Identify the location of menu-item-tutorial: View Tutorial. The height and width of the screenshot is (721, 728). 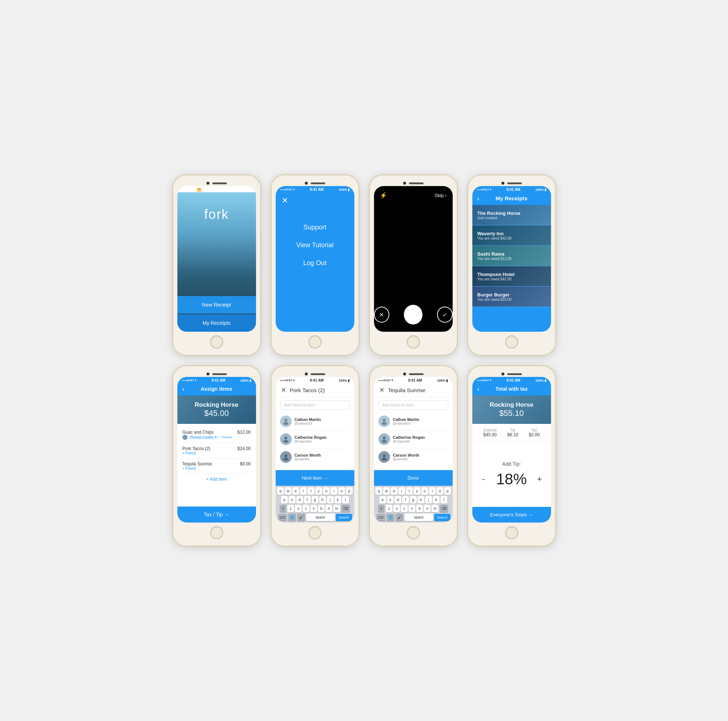
(315, 245).